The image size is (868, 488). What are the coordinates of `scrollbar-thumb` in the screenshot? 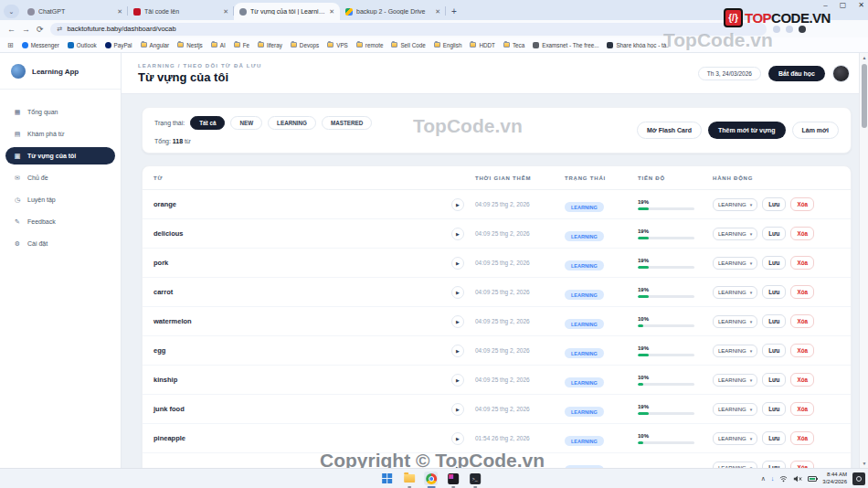 It's located at (864, 96).